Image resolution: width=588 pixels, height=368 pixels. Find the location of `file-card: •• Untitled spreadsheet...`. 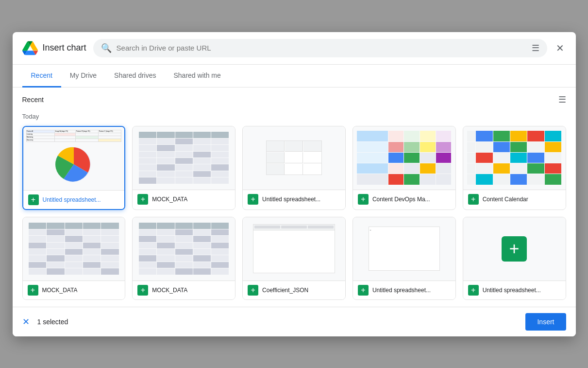

file-card: •• Untitled spreadsheet... is located at coordinates (404, 259).